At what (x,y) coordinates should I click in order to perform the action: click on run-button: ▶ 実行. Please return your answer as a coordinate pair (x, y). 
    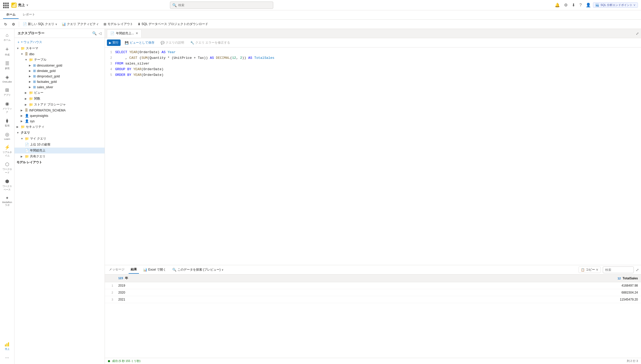
    Looking at the image, I should click on (114, 43).